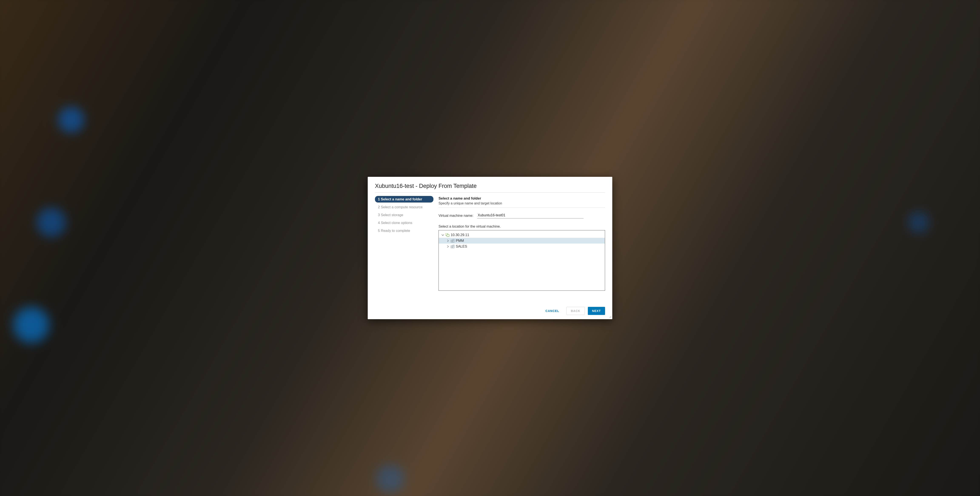  I want to click on tree-node-host: 10.30.29.11, so click(522, 235).